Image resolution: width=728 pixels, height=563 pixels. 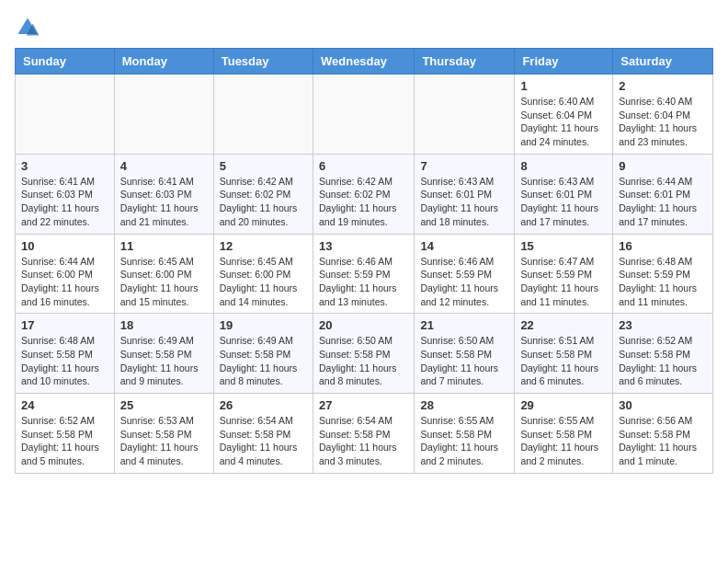 What do you see at coordinates (663, 86) in the screenshot?
I see `day-number: 2` at bounding box center [663, 86].